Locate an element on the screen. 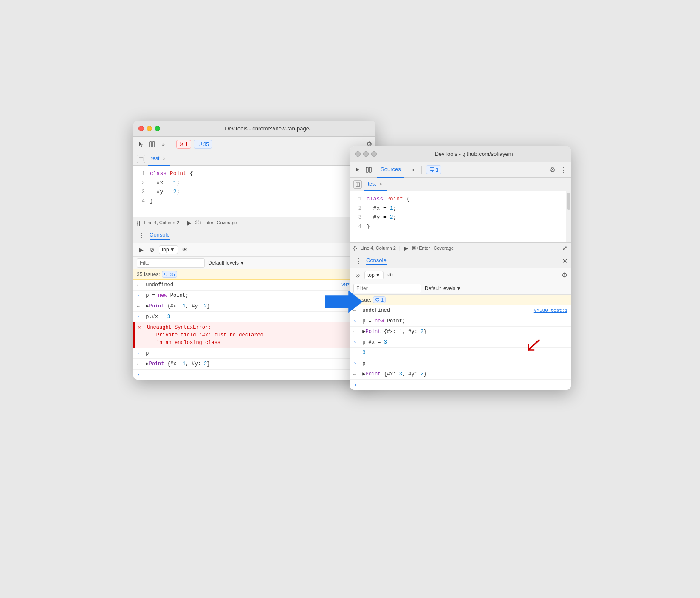  right-arrow-5: ← is located at coordinates (356, 353).